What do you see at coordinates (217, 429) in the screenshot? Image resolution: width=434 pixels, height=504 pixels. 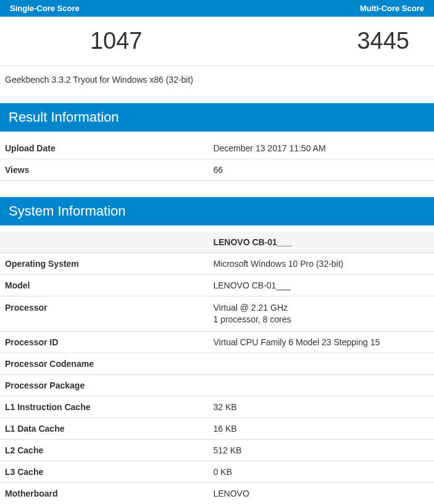 I see `table-row: L1 Data Cache16 KB` at bounding box center [217, 429].